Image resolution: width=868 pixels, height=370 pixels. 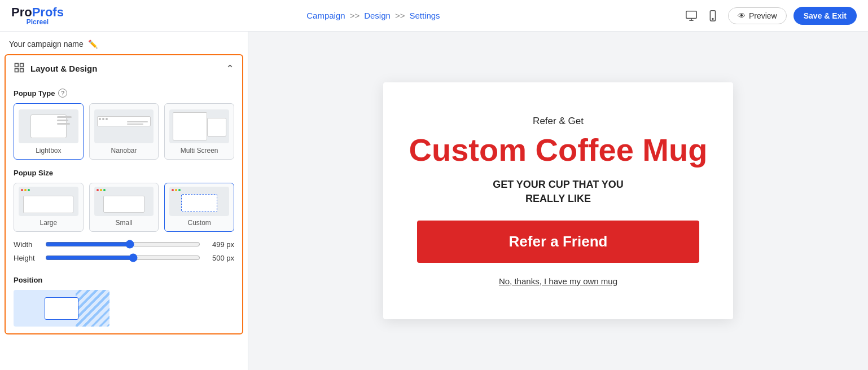 I want to click on size-custom: Custom, so click(x=199, y=208).